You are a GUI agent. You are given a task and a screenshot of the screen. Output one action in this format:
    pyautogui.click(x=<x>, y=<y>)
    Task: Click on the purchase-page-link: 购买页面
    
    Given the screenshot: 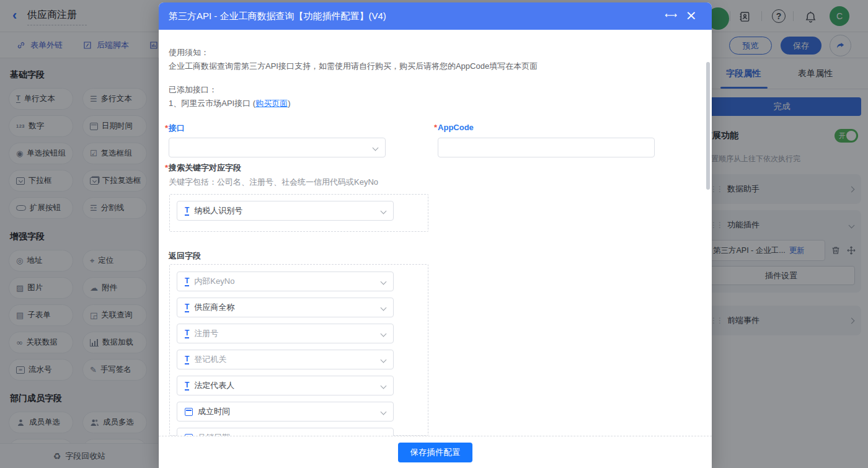 What is the action you would take?
    pyautogui.click(x=272, y=103)
    